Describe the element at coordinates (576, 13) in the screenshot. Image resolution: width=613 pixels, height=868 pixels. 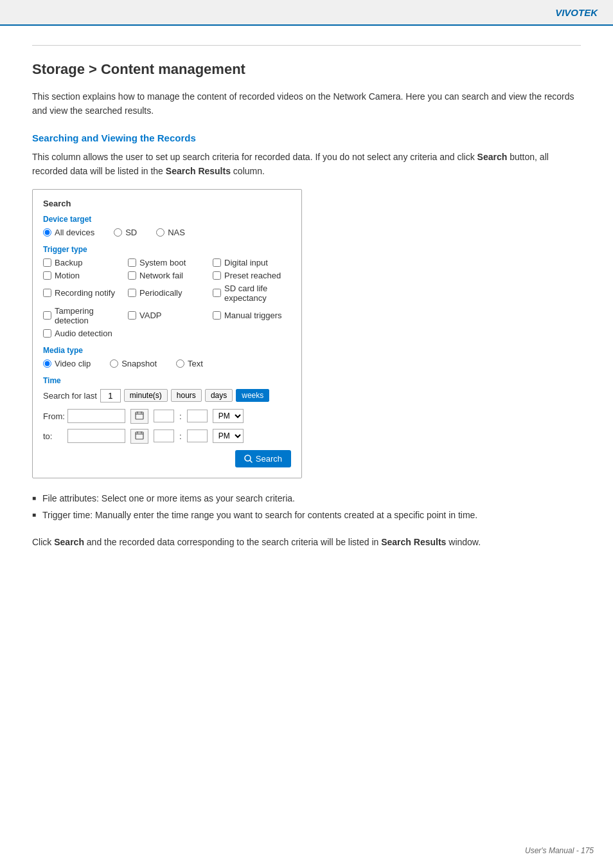
I see `brand-label: VIVOTEK` at that location.